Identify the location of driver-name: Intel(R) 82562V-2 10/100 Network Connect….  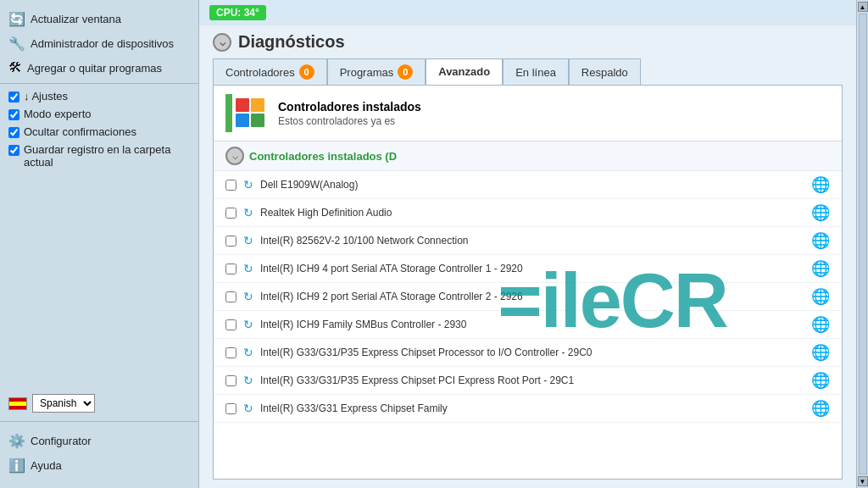
(532, 241).